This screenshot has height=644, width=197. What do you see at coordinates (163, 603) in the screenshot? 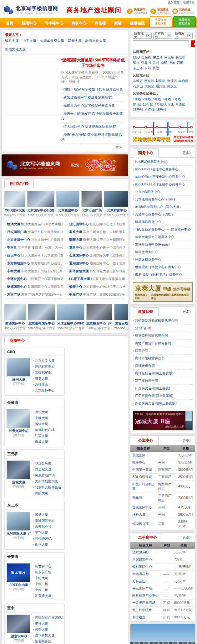
I see `table-row: 十里堡西单商场 开 间 80000万元` at bounding box center [163, 603].